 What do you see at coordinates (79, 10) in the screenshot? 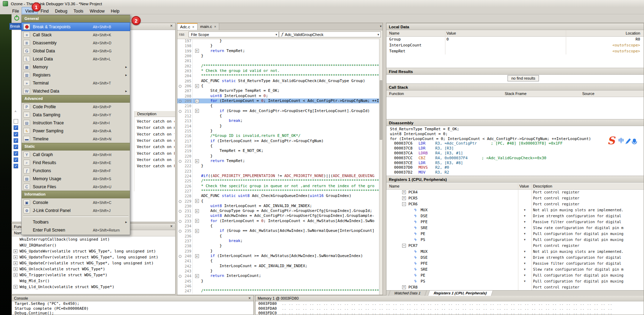
I see `menu-tools: Tools` at bounding box center [79, 10].